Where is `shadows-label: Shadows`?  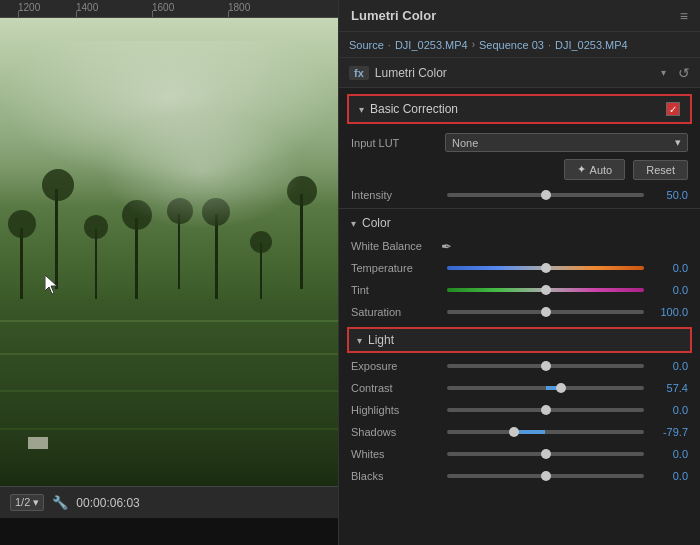 shadows-label: Shadows is located at coordinates (396, 432).